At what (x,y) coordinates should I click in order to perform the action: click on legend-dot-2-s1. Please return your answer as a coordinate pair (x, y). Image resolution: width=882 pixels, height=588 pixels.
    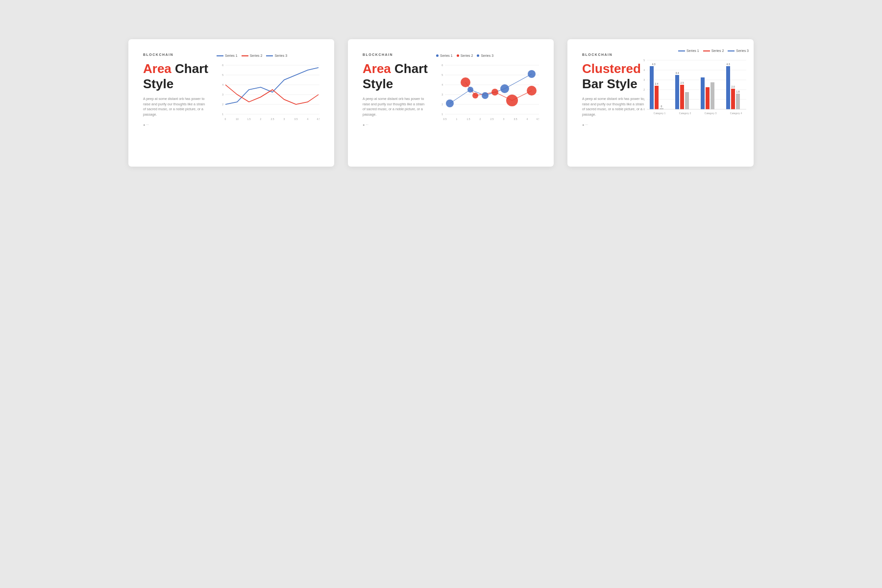
    Looking at the image, I should click on (437, 56).